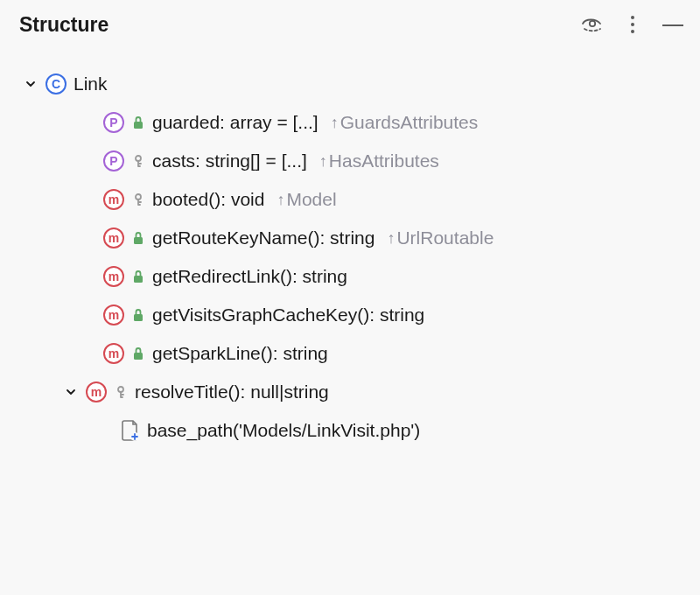 This screenshot has height=595, width=700. I want to click on tree-item: m booted(): void ↑Model, so click(353, 200).